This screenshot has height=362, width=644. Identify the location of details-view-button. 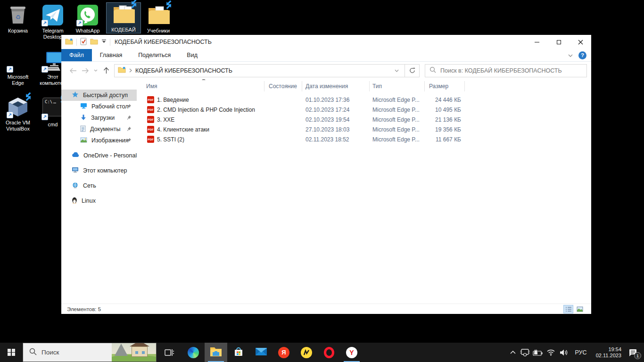
(569, 309).